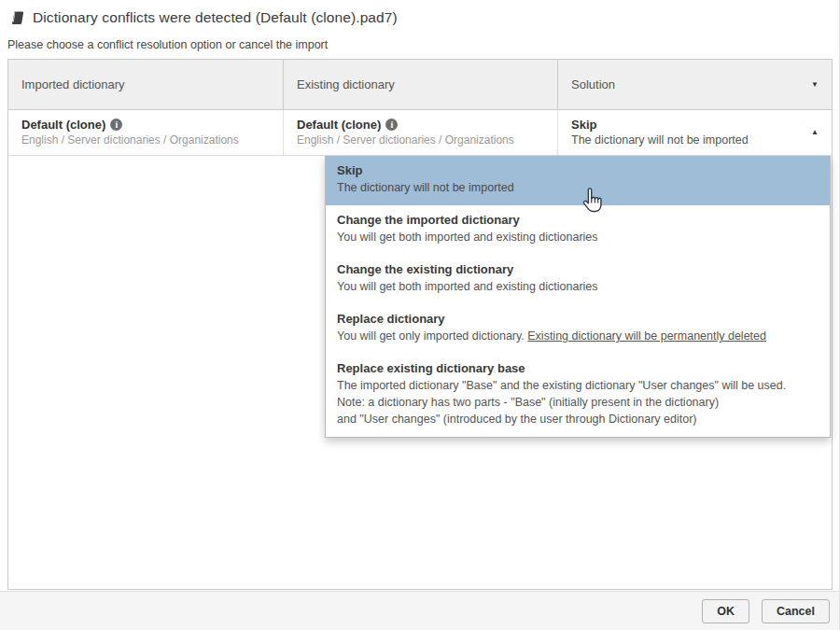  What do you see at coordinates (578, 280) in the screenshot?
I see `dropdown-option-change-existing: Change the existing dictionary You will …` at bounding box center [578, 280].